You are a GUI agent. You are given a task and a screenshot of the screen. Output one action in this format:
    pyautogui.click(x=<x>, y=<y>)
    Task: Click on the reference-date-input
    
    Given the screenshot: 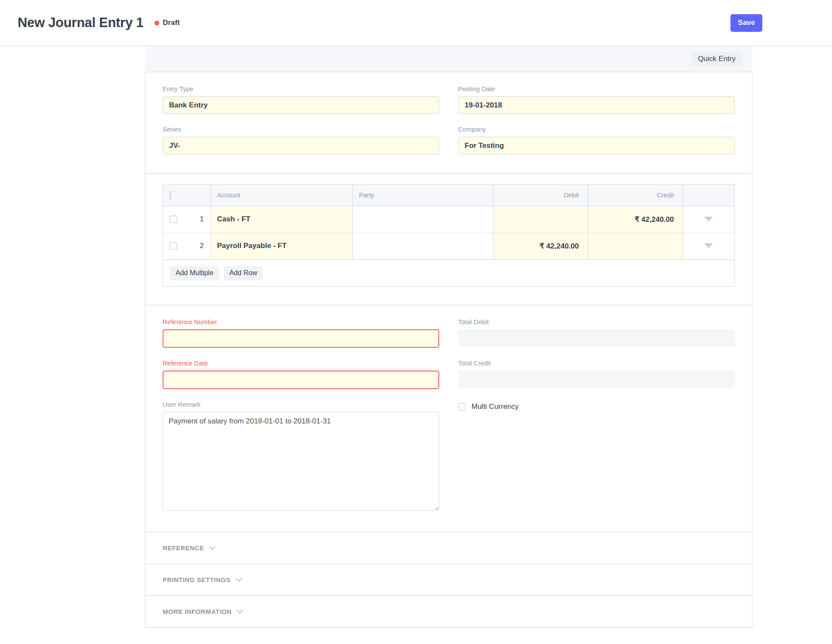 What is the action you would take?
    pyautogui.click(x=301, y=380)
    